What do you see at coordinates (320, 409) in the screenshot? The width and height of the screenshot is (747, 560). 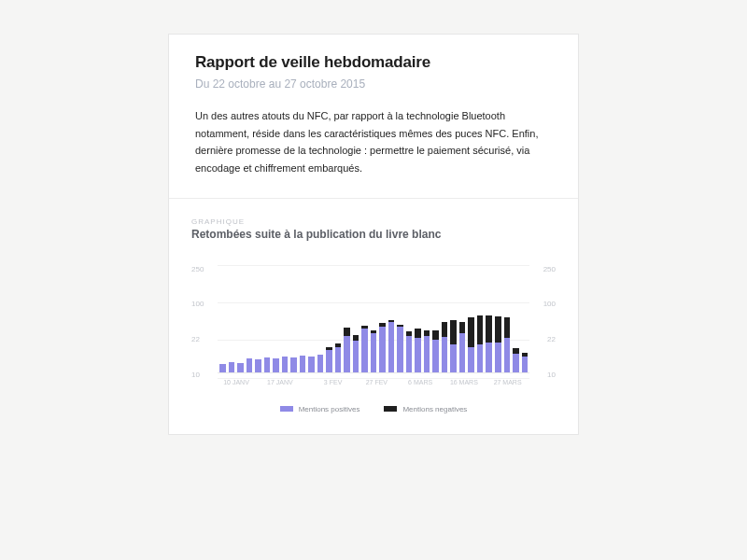 I see `legend-item-positive: Mentions positives` at bounding box center [320, 409].